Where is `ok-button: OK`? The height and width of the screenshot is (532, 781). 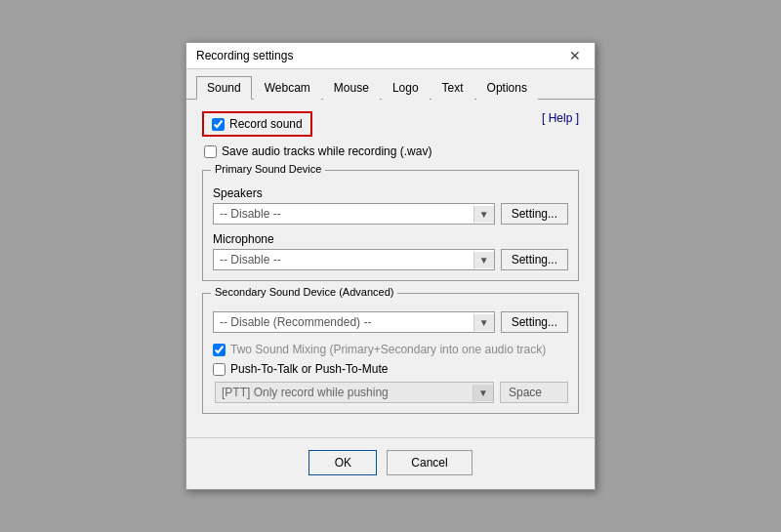
ok-button: OK is located at coordinates (343, 463).